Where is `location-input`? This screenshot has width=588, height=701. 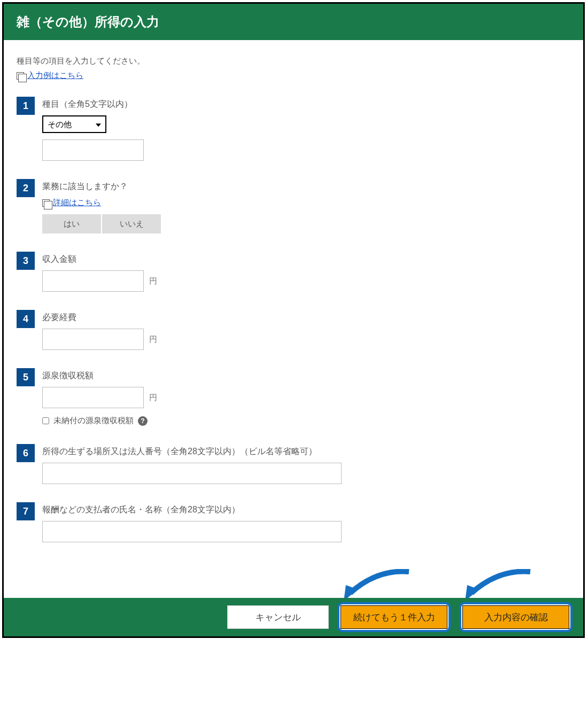 location-input is located at coordinates (192, 473).